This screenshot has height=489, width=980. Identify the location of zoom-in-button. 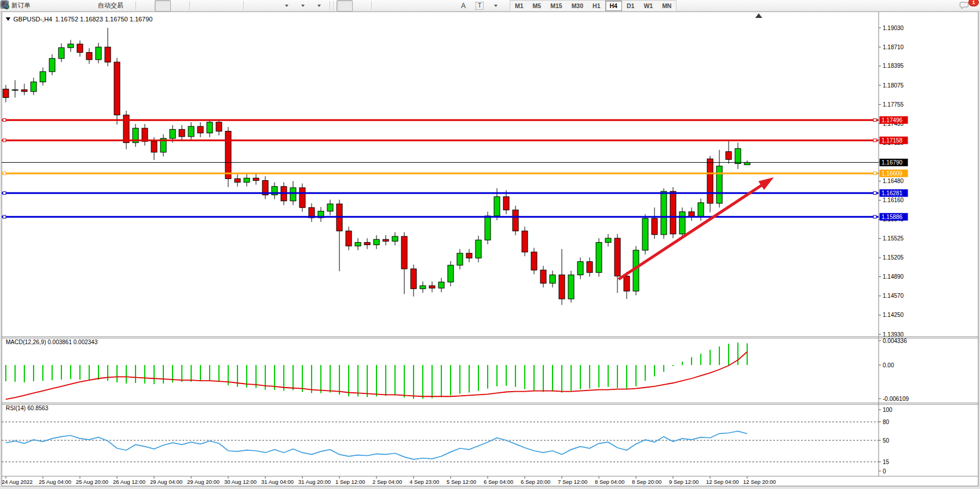
(200, 6).